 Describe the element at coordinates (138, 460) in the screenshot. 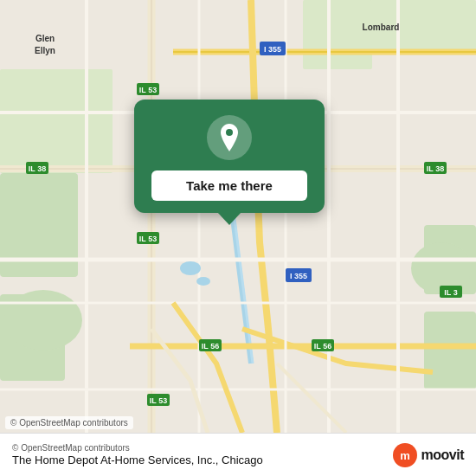

I see `place-name: The Home Depot At-Home Services, Inc., C…` at that location.